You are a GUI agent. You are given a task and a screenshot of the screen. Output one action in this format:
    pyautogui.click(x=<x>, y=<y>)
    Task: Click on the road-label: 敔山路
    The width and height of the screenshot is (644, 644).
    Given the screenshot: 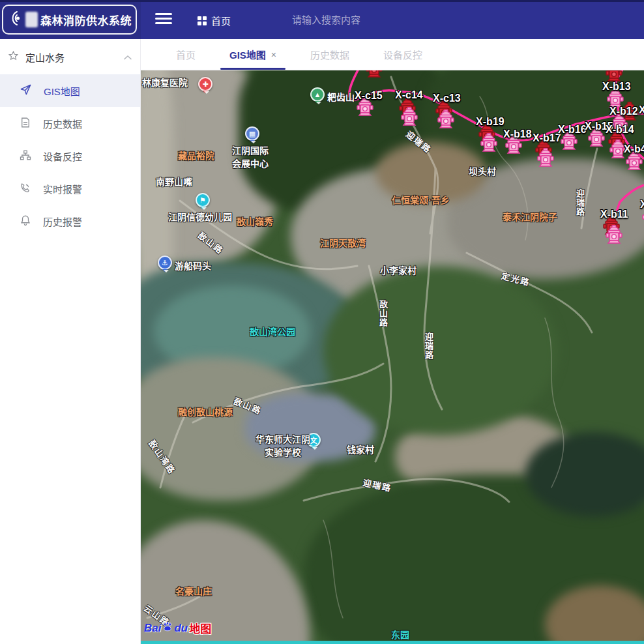 What is the action you would take?
    pyautogui.click(x=383, y=314)
    